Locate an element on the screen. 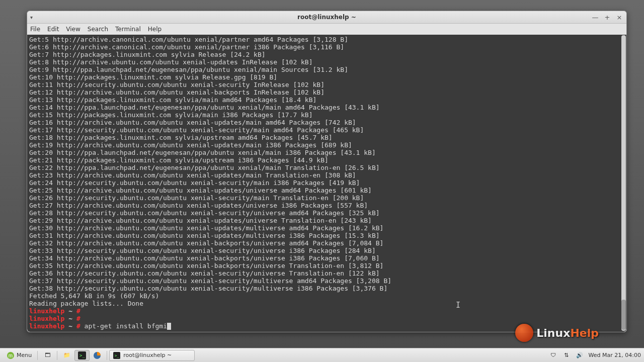  menu-terminal: Terminal is located at coordinates (128, 29).